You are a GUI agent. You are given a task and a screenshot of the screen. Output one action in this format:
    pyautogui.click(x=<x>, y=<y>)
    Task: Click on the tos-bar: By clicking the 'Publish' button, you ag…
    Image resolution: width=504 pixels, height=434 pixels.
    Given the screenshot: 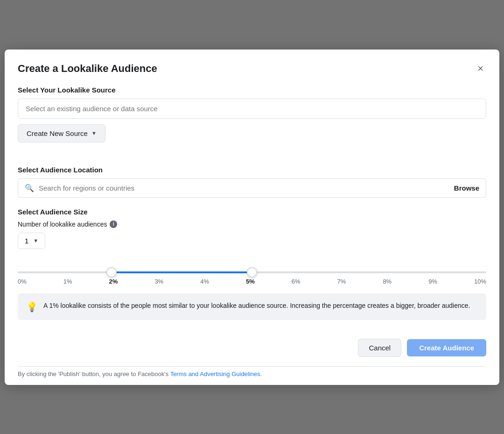 What is the action you would take?
    pyautogui.click(x=252, y=376)
    